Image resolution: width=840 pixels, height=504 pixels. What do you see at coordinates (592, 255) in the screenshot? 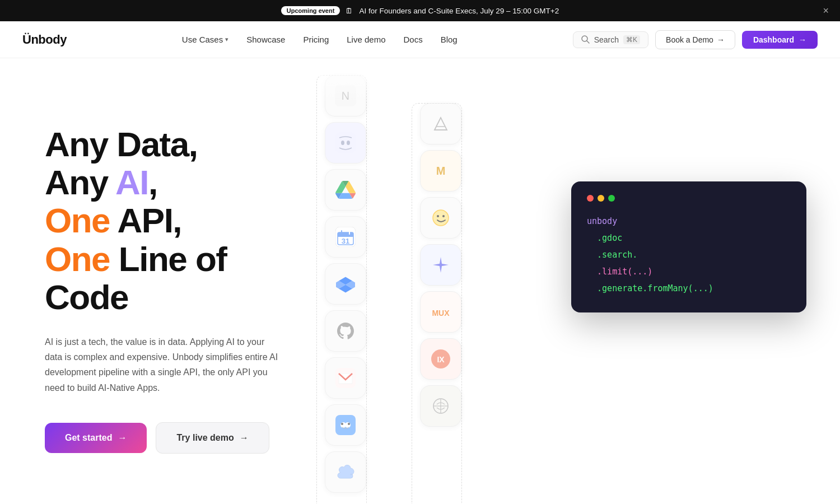
I see `code-indent2` at bounding box center [592, 255].